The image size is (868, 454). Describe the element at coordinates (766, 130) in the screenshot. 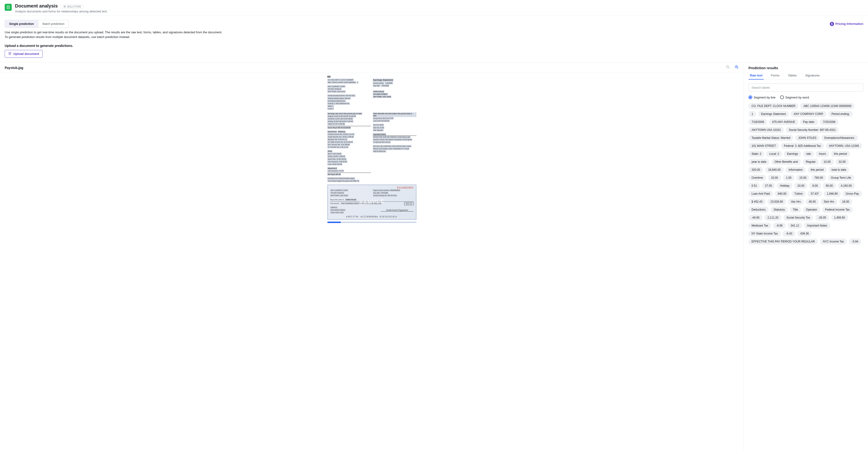

I see `result-chip: ANYTOWN USA 10101` at that location.